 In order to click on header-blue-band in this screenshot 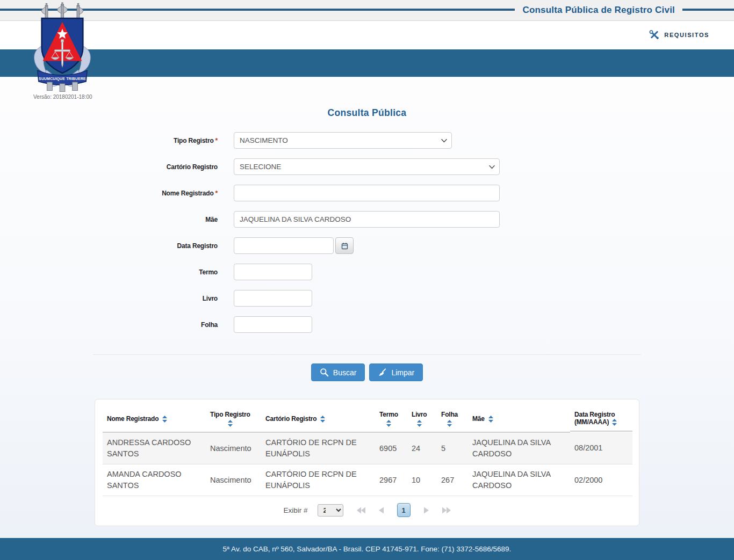, I will do `click(367, 63)`.